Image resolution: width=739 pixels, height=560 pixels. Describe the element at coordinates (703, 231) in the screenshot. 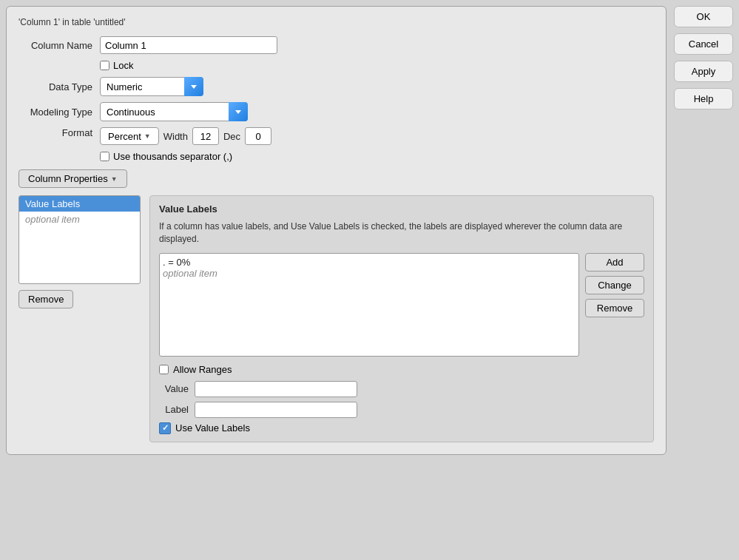

I see `side-buttons: OK Cancel Apply Help` at that location.